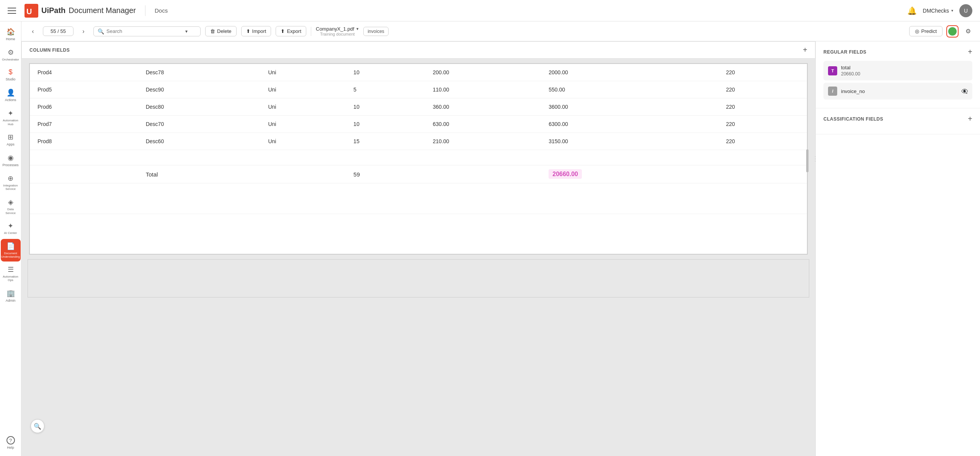  What do you see at coordinates (11, 123) in the screenshot?
I see `sidebar-label-automation-hub: Automation Hub` at bounding box center [11, 123].